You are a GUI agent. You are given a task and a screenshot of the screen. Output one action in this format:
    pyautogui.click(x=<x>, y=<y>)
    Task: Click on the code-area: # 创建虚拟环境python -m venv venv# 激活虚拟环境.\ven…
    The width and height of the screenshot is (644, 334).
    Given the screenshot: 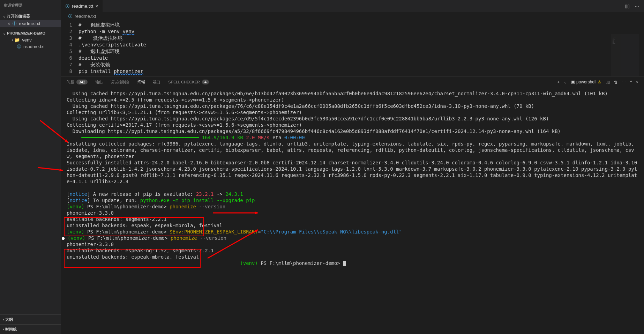 What is the action you would take?
    pyautogui.click(x=361, y=48)
    